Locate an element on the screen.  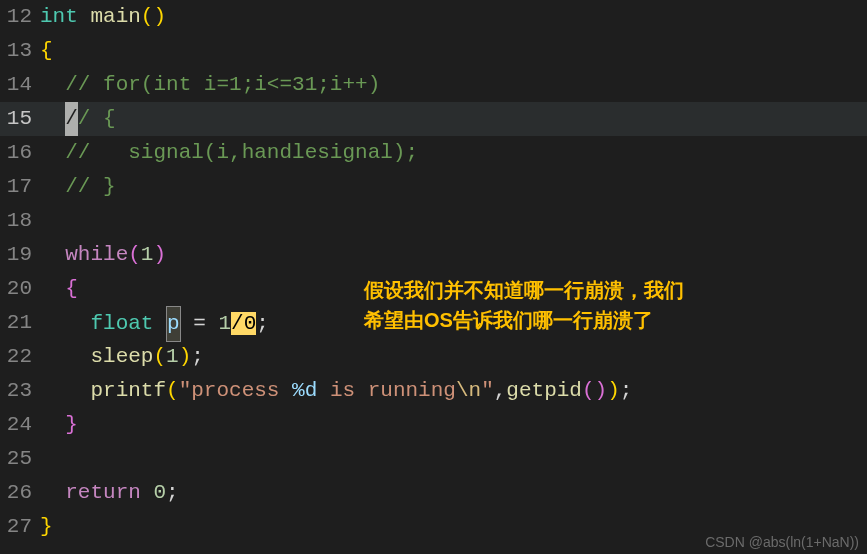
comment: // for(int i=1;i<=31;i++) is located at coordinates (222, 84).